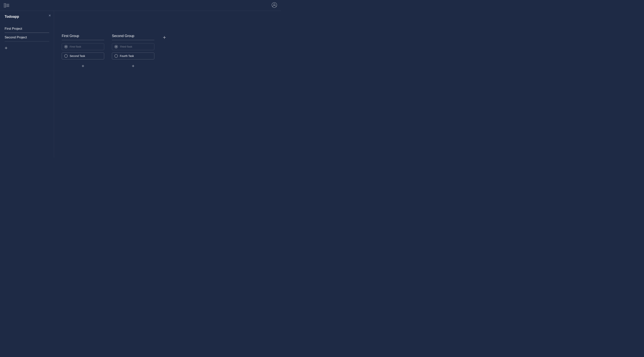 The height and width of the screenshot is (357, 644). Describe the element at coordinates (116, 56) in the screenshot. I see `task-fourth-task-checkbox` at that location.